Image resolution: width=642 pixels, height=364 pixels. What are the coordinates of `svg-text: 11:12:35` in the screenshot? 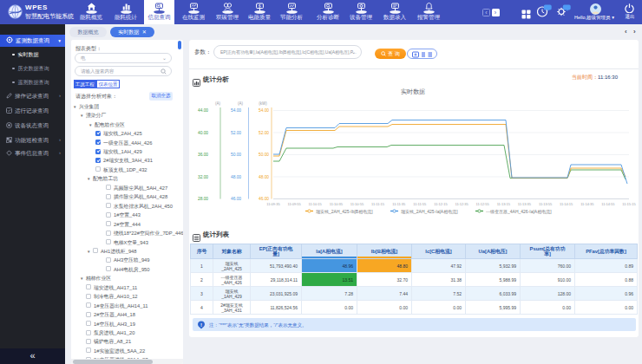 It's located at (462, 205).